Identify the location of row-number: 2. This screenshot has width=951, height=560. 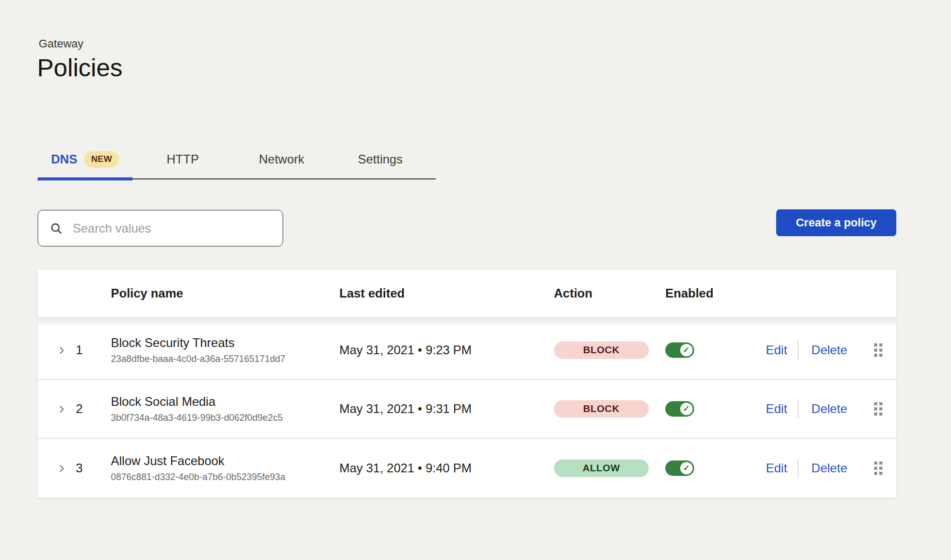
(92, 409).